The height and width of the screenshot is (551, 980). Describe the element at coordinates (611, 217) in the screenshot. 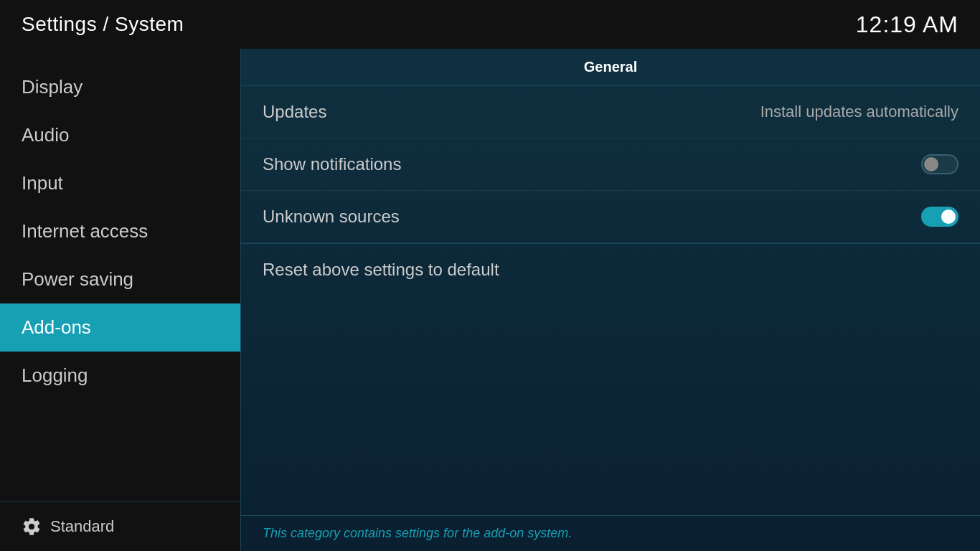

I see `setting-row-unknown-sources: Unknown sources` at that location.